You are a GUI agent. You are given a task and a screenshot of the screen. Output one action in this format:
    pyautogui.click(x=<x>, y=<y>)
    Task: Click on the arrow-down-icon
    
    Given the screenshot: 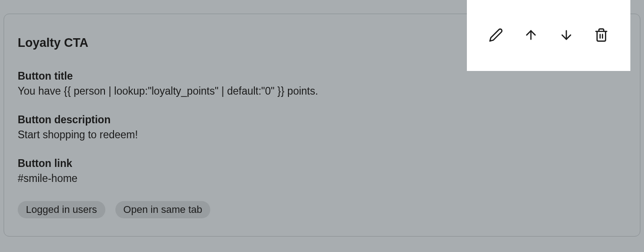 What is the action you would take?
    pyautogui.click(x=566, y=35)
    